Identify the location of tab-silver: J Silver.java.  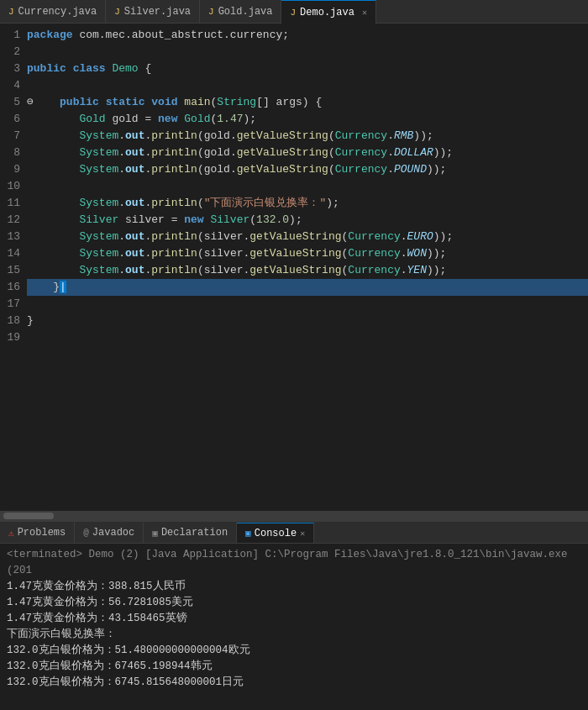
(153, 12).